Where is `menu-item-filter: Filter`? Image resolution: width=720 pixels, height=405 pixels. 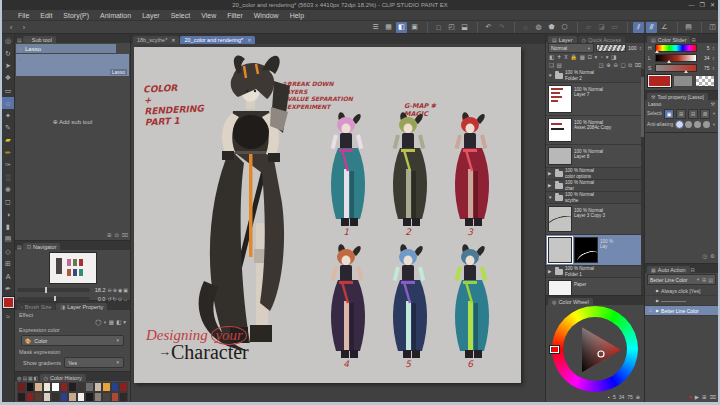
menu-item-filter: Filter is located at coordinates (235, 16).